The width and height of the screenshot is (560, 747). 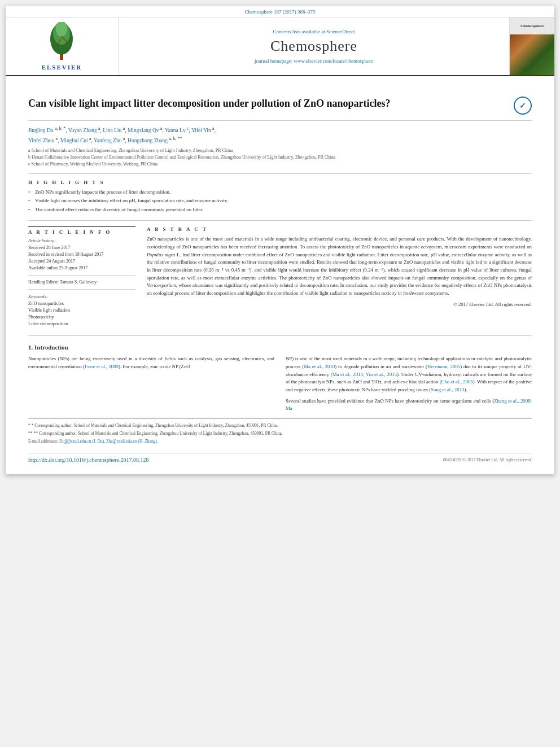 What do you see at coordinates (444, 366) in the screenshot?
I see `ref-herrmann: Herrmann, 2005` at bounding box center [444, 366].